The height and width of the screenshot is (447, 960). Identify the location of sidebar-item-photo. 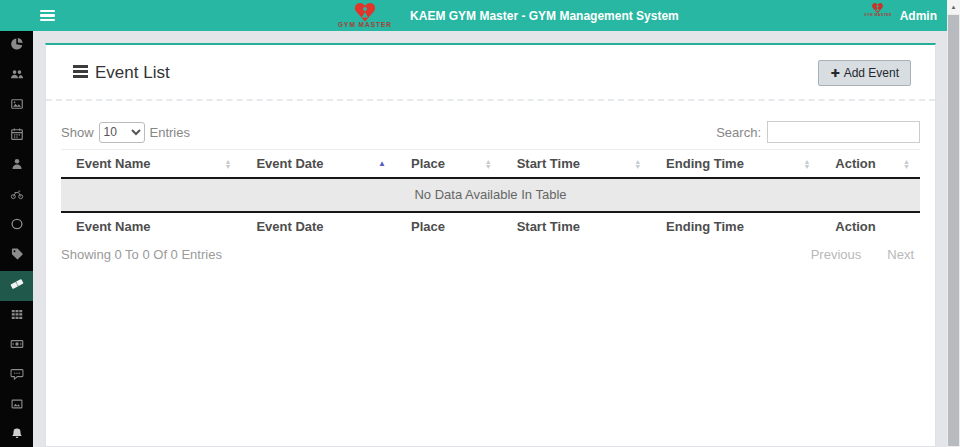
(16, 406).